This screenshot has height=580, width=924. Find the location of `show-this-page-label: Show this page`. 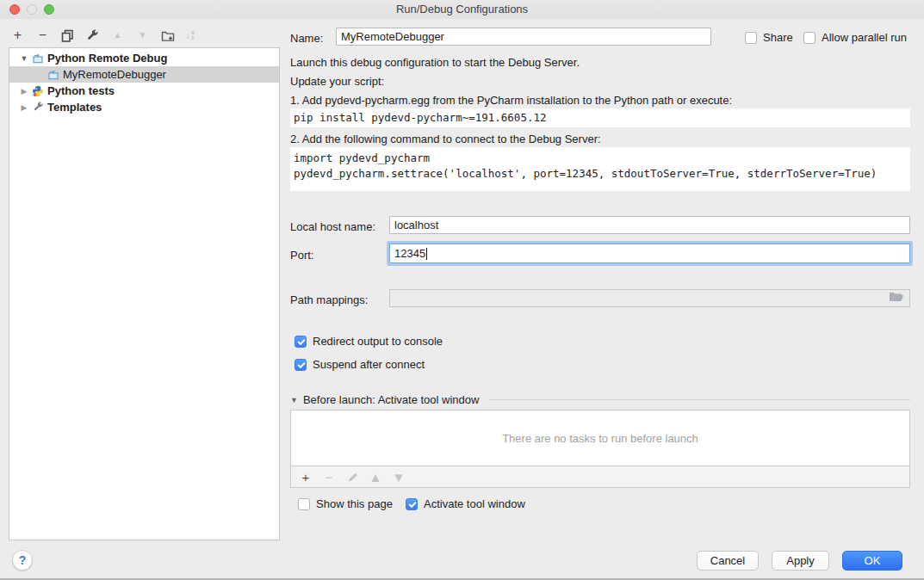

show-this-page-label: Show this page is located at coordinates (355, 504).